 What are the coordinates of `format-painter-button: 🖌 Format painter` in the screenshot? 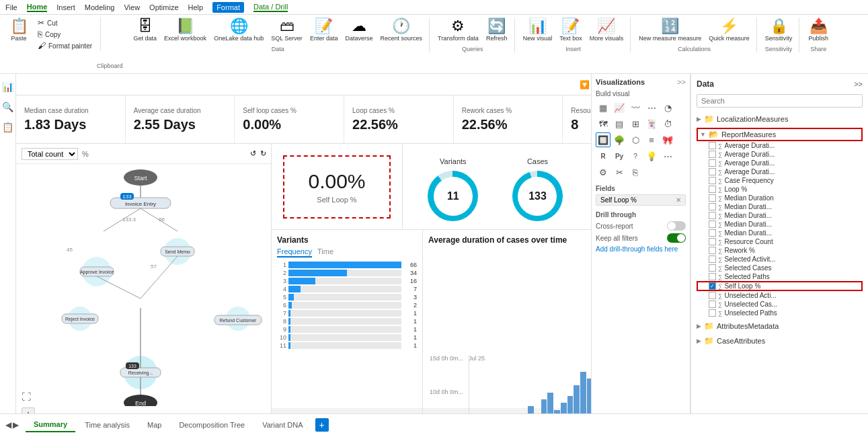 It's located at (65, 46).